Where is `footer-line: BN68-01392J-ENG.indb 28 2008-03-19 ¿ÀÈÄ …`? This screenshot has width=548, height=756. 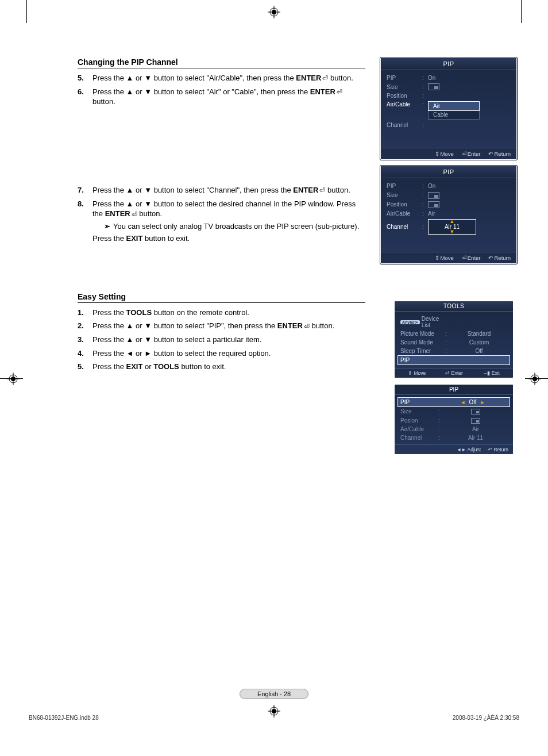
footer-line: BN68-01392J-ENG.indb 28 2008-03-19 ¿ÀÈÄ … is located at coordinates (274, 717).